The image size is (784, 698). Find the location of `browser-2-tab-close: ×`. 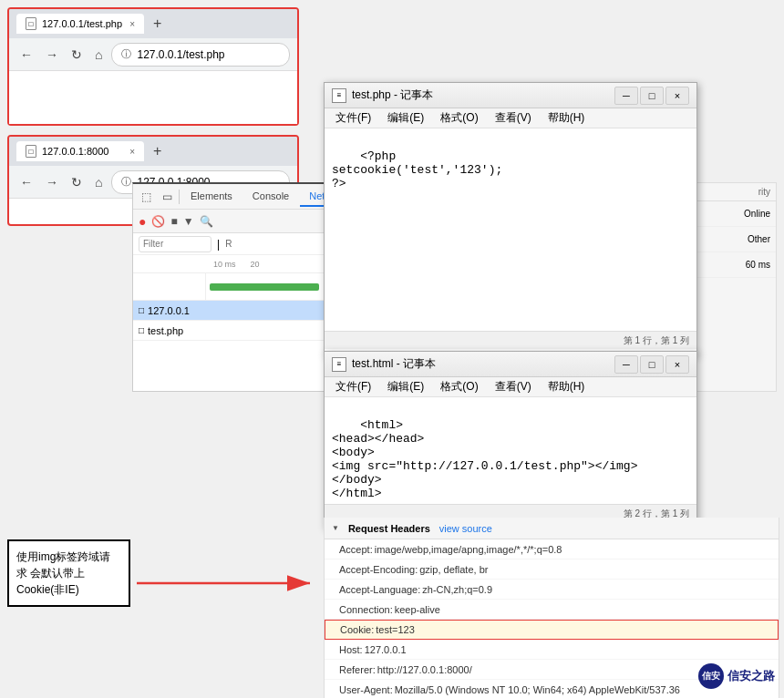

browser-2-tab-close: × is located at coordinates (132, 151).